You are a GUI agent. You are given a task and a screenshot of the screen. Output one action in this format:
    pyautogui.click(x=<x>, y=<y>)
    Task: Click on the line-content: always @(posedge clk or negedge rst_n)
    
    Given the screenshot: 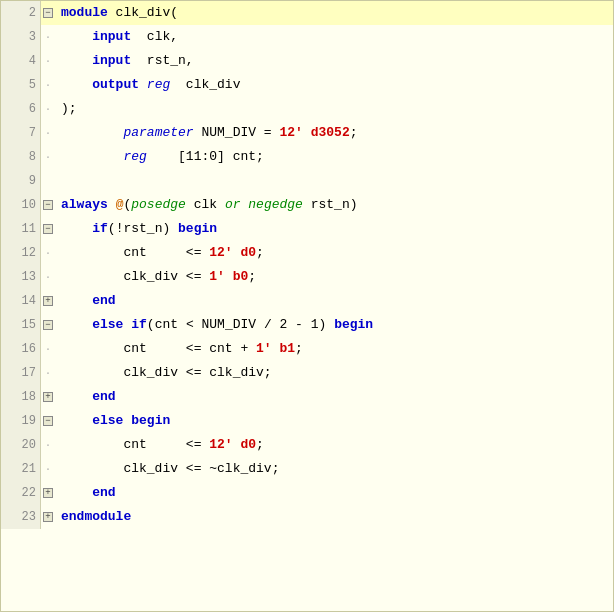 What is the action you would take?
    pyautogui.click(x=334, y=205)
    